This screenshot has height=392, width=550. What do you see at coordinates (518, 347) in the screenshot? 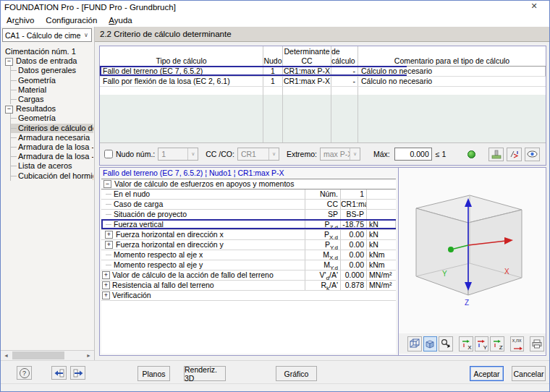
I see `iso-arrow-icon` at bounding box center [518, 347].